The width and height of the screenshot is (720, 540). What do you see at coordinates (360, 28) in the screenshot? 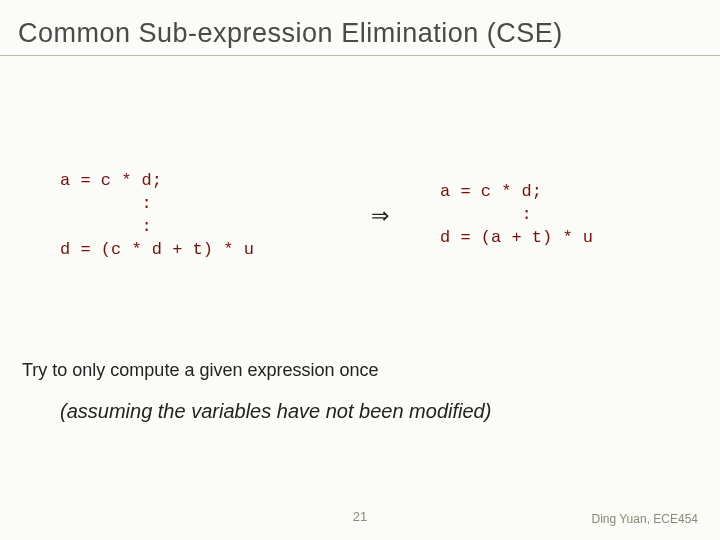
I see `title-wrap: Common Sub-expression Elimination (CSE)` at bounding box center [360, 28].